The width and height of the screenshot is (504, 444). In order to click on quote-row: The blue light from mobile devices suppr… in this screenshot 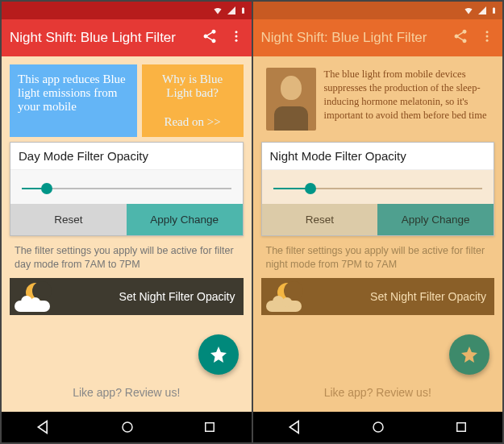, I will do `click(378, 101)`.